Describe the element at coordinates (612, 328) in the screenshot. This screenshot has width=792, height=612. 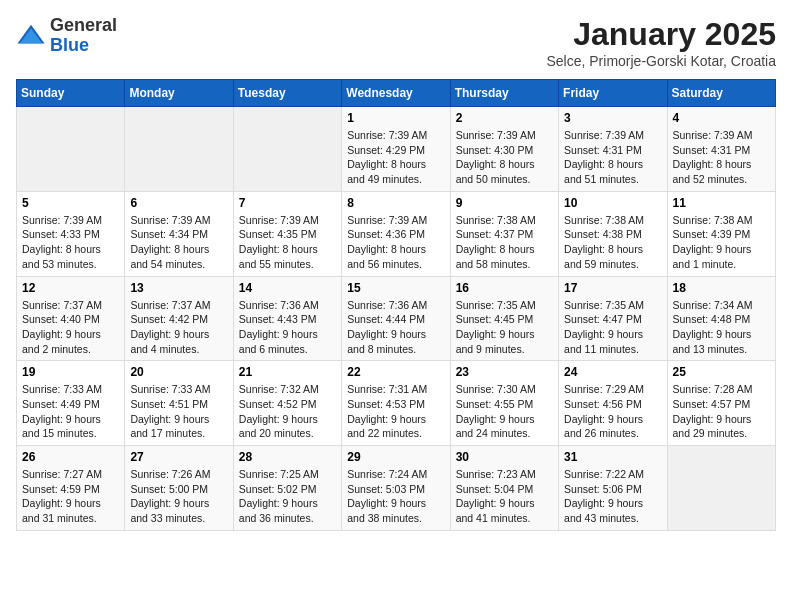
I see `day-info: Sunrise: 7:35 AM Sunset: 4:47 PM Dayligh…` at that location.